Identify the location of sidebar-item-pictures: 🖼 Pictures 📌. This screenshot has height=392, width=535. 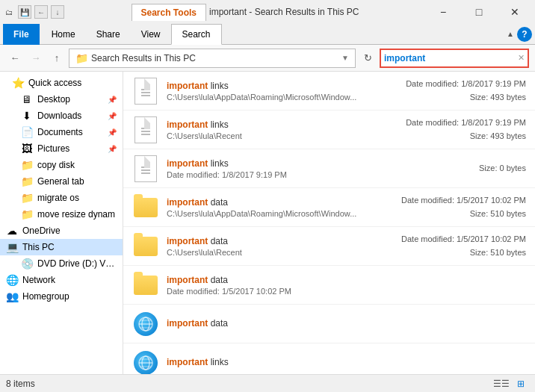
(61, 149).